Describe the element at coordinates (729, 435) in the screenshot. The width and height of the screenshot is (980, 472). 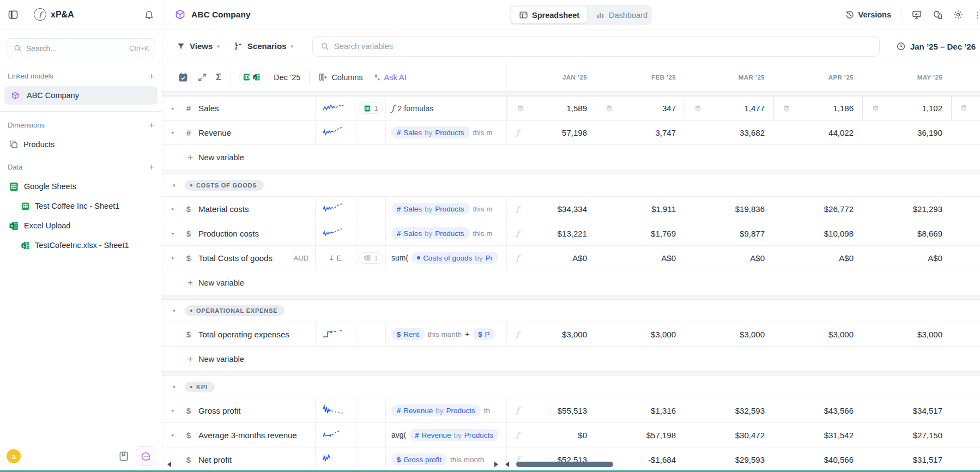
I see `cell: $30,472` at that location.